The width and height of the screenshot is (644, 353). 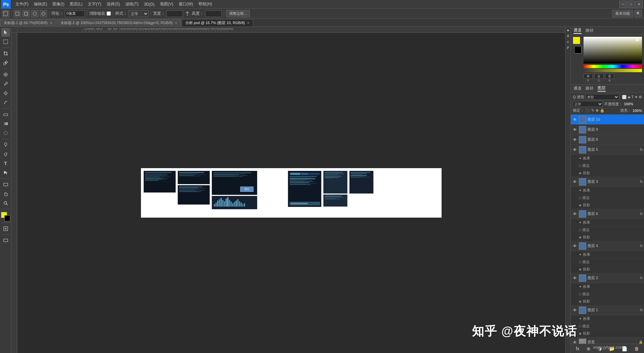 What do you see at coordinates (607, 130) in the screenshot?
I see `layer-item-9: 👁 图层 9` at bounding box center [607, 130].